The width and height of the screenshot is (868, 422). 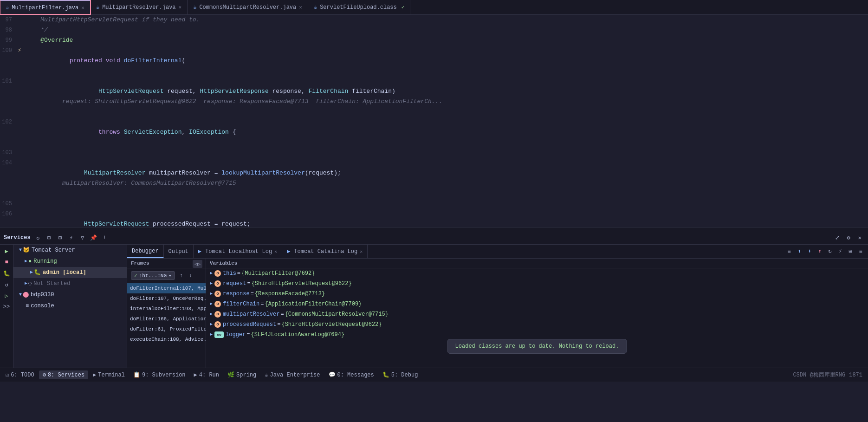 What do you see at coordinates (139, 7) in the screenshot?
I see `tab-multipartresolver: ☕ MultipartResolver.java ✕` at bounding box center [139, 7].